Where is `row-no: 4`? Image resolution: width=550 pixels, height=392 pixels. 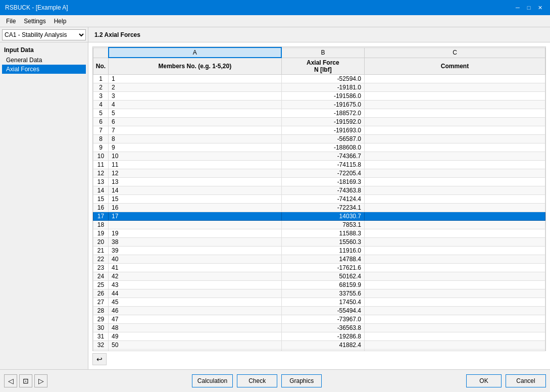
row-no: 4 is located at coordinates (101, 104).